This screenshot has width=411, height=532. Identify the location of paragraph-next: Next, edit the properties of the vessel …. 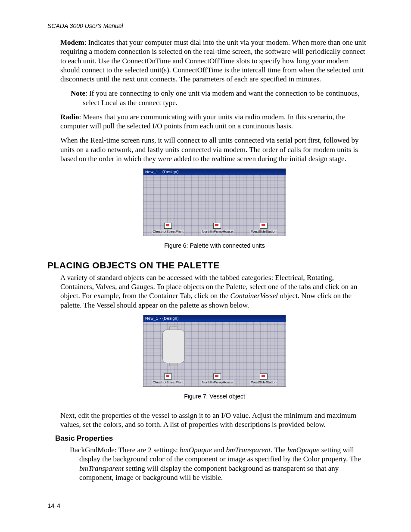
(215, 420).